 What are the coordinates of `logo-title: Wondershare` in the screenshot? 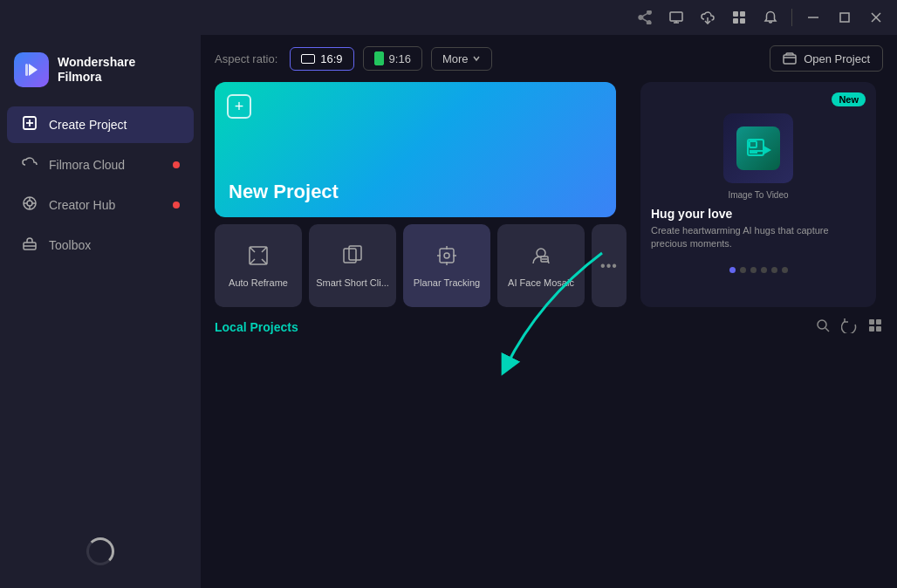 It's located at (96, 63).